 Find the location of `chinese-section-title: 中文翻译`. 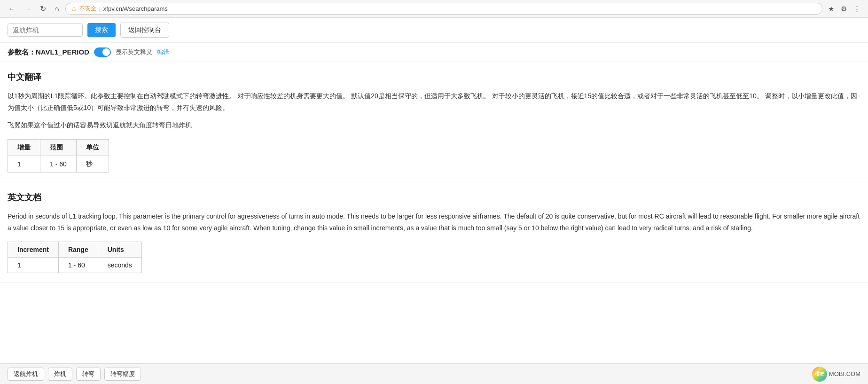

chinese-section-title: 中文翻译 is located at coordinates (434, 77).